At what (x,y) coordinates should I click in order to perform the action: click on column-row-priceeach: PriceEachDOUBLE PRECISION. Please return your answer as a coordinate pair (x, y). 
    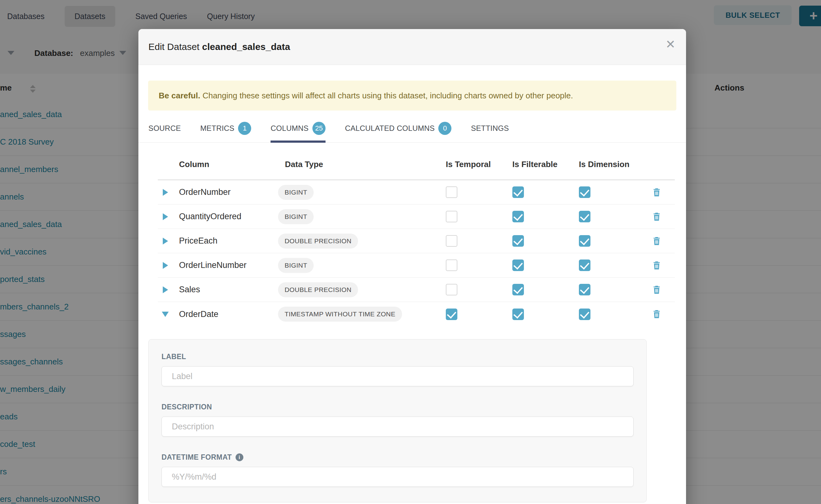
    Looking at the image, I should click on (416, 241).